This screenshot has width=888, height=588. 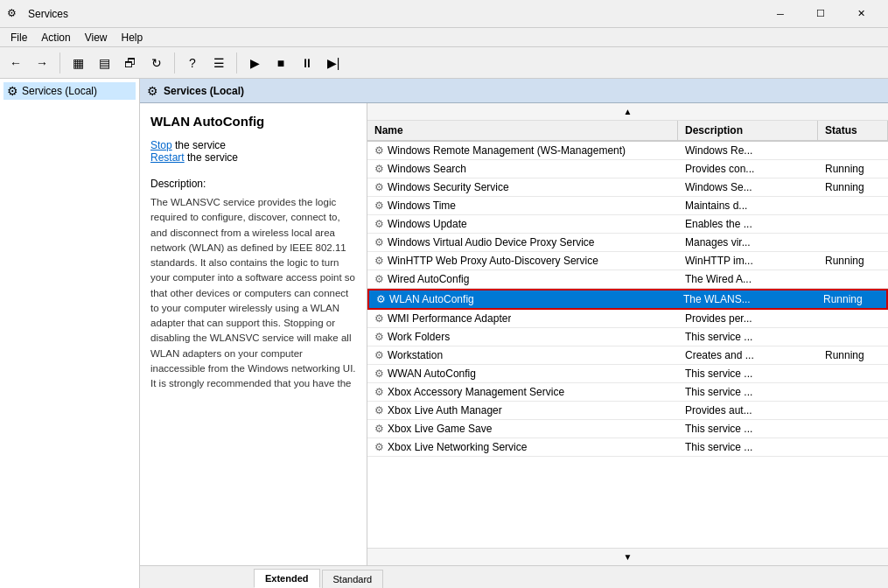 What do you see at coordinates (255, 63) in the screenshot?
I see `play-button: ▶` at bounding box center [255, 63].